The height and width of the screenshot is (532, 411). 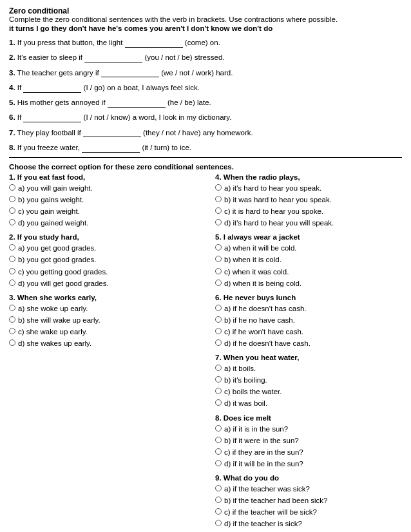 What do you see at coordinates (309, 464) in the screenshot?
I see `option: d) if it will be in the sun?` at bounding box center [309, 464].